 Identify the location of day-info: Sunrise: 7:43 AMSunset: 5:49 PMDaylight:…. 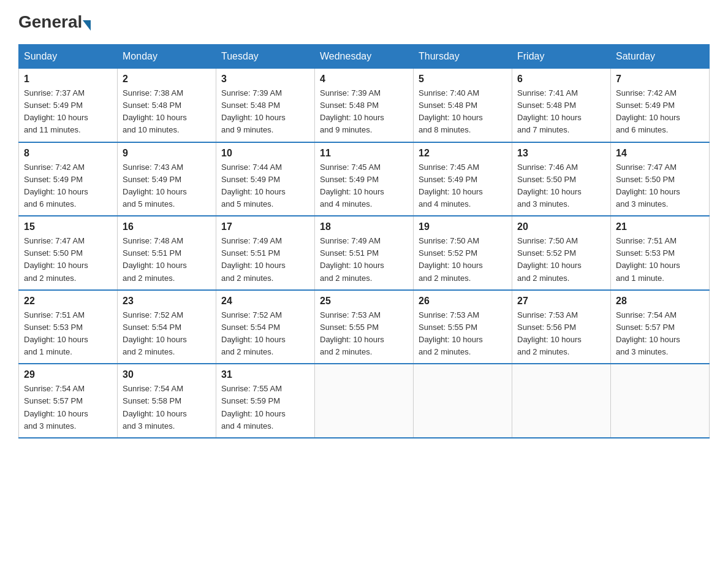
(154, 185).